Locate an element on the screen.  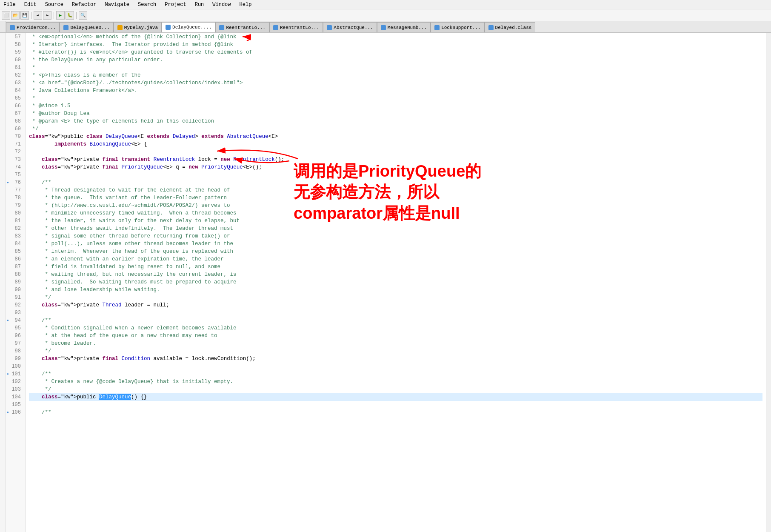
code-line-64: * Java Collections Framework</a>. is located at coordinates (396, 91).